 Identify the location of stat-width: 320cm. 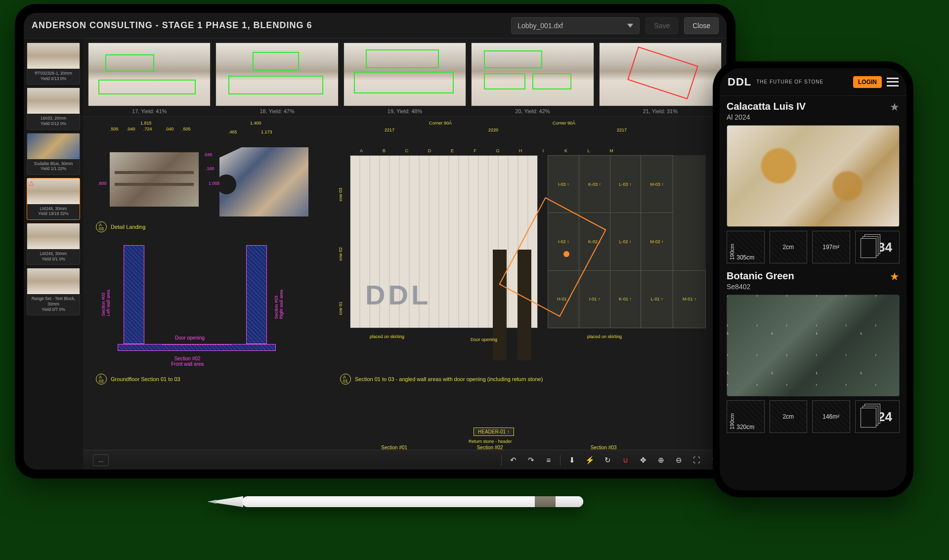
(745, 427).